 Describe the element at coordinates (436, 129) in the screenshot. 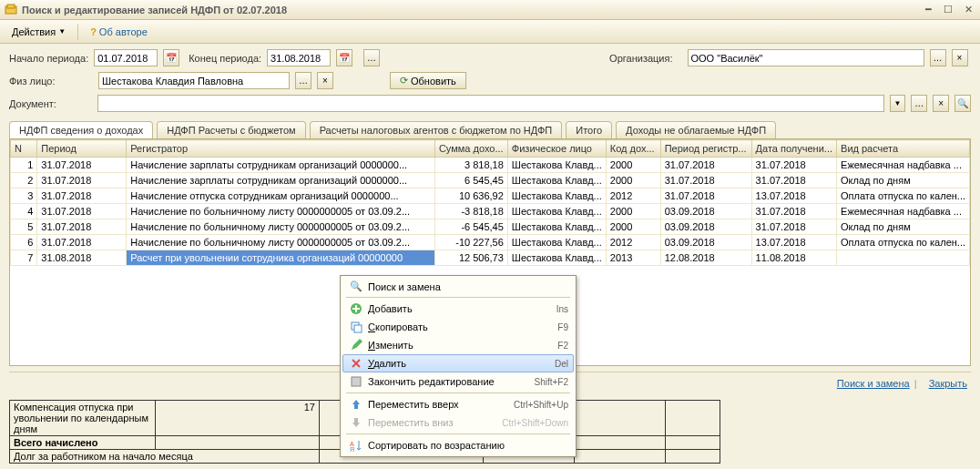

I see `tab-tax-agents: Расчеты налоговых агентов с бюджетом по …` at that location.